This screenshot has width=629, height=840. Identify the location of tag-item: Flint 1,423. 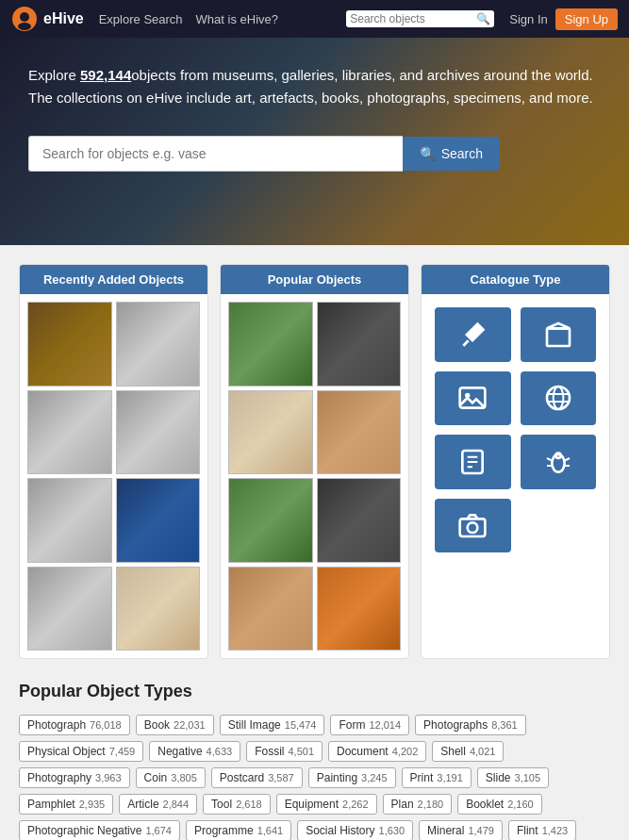
(542, 830).